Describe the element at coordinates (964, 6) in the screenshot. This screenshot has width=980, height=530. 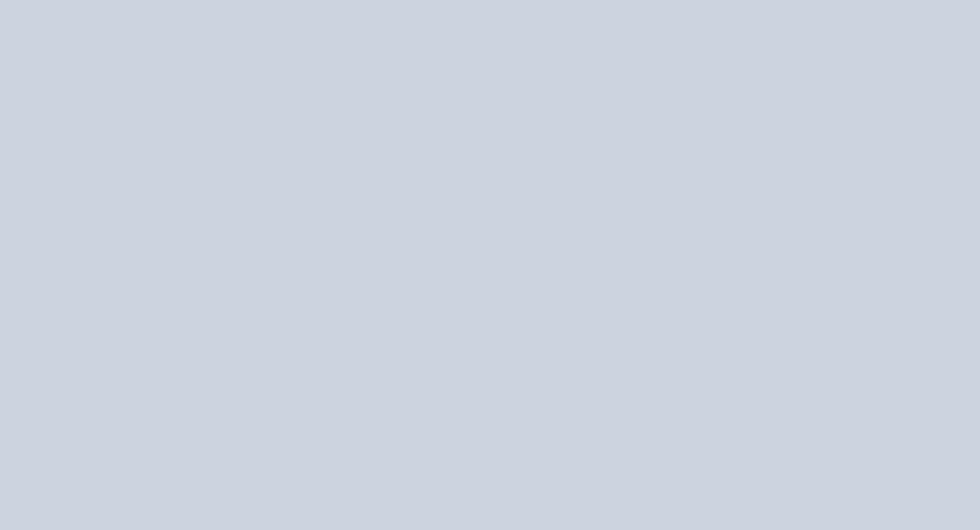
I see `header-right` at that location.